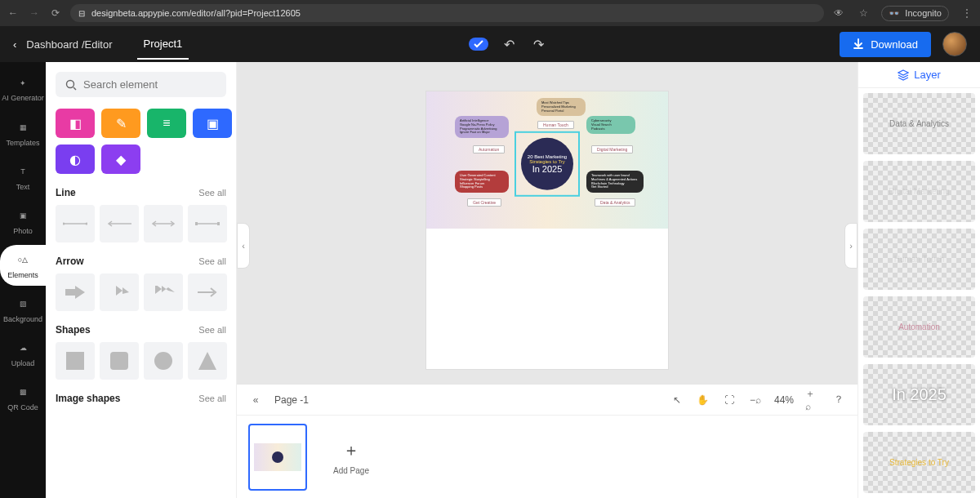  I want to click on paint-stroke: Most Watched TipsPersonalized MarketingP…, so click(561, 107).